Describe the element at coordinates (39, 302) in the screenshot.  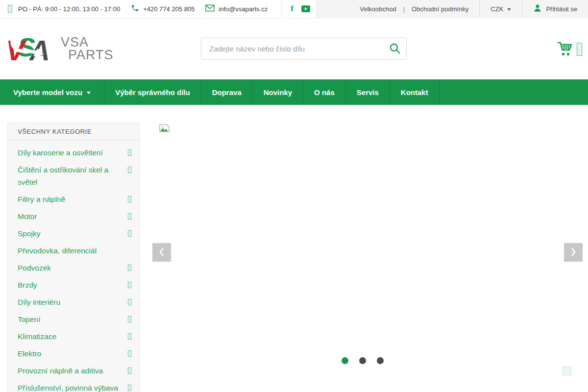
I see `category-label: Díly interiéru` at that location.